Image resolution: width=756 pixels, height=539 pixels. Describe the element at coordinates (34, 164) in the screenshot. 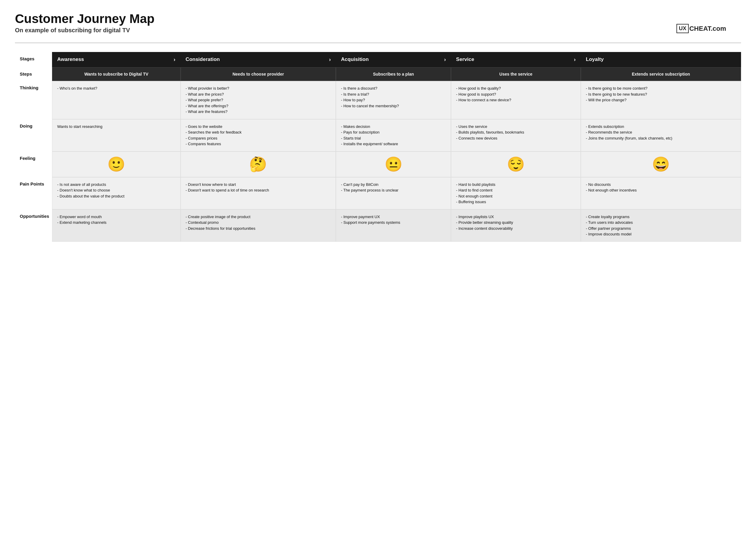

I see `feeling-label: Feeling` at that location.